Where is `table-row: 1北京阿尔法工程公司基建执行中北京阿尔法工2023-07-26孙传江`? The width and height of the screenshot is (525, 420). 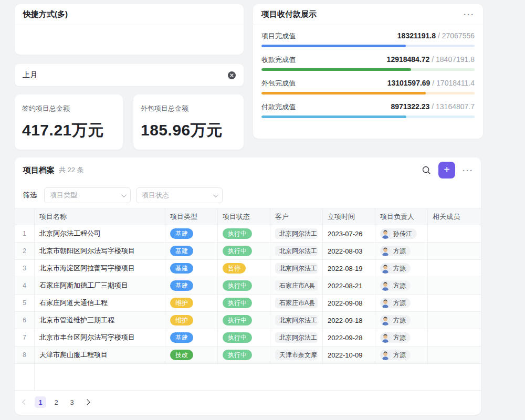
table-row: 1北京阿尔法工程公司基建执行中北京阿尔法工2023-07-26孙传江 is located at coordinates (248, 234).